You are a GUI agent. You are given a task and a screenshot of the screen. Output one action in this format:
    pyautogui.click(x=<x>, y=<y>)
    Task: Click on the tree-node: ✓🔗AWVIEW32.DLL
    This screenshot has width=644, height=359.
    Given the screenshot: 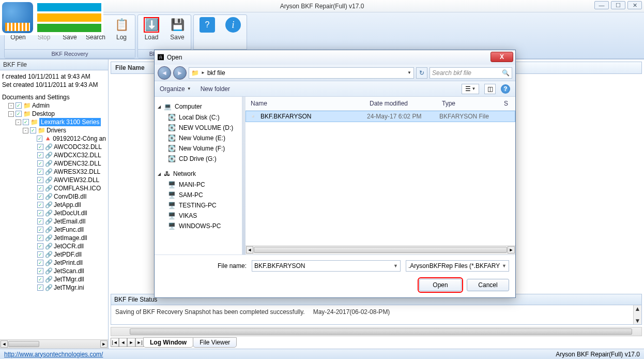 What is the action you would take?
    pyautogui.click(x=54, y=180)
    